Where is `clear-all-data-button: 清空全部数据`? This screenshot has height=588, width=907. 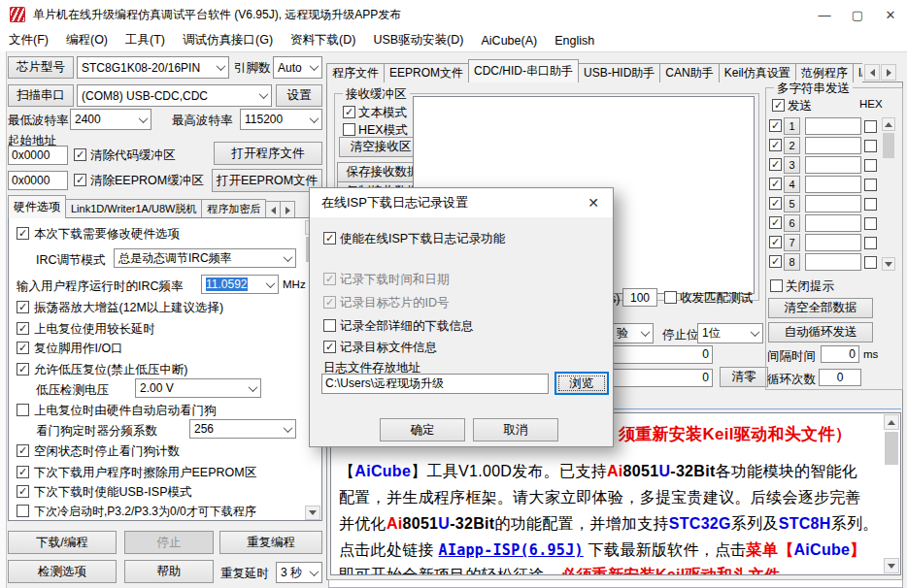
clear-all-data-button: 清空全部数据 is located at coordinates (821, 309).